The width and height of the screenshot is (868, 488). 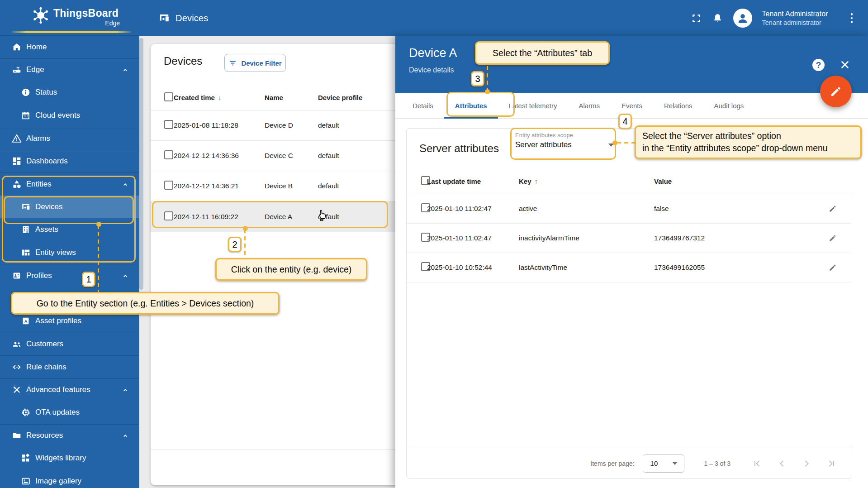 I want to click on sidebar-item-entity-views: Entity views, so click(x=70, y=253).